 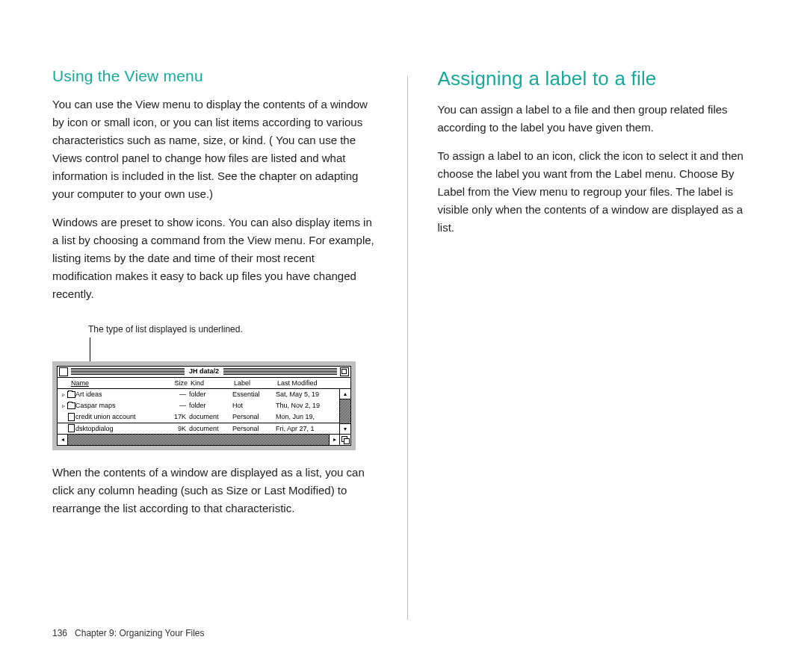 What do you see at coordinates (601, 192) in the screenshot?
I see `body-paragraph: To assign a label to an icon, click the …` at bounding box center [601, 192].